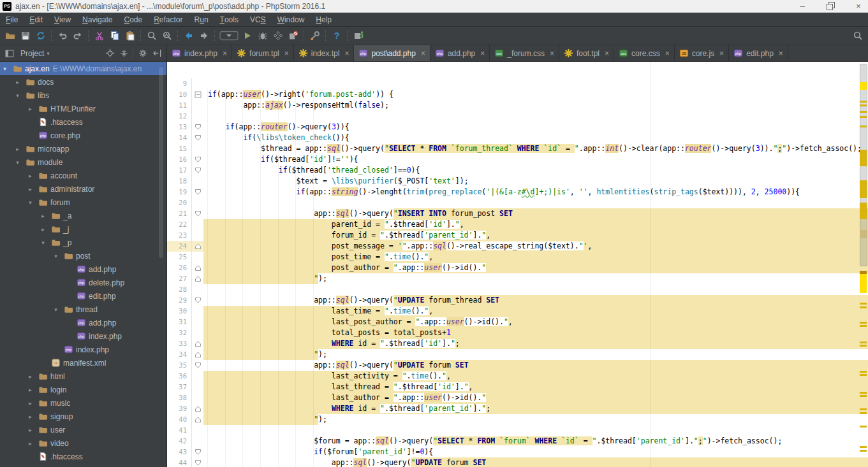 The height and width of the screenshot is (467, 868). I want to click on code-line-26: 26 post_author = ".app::user()->id().", so click(518, 268).